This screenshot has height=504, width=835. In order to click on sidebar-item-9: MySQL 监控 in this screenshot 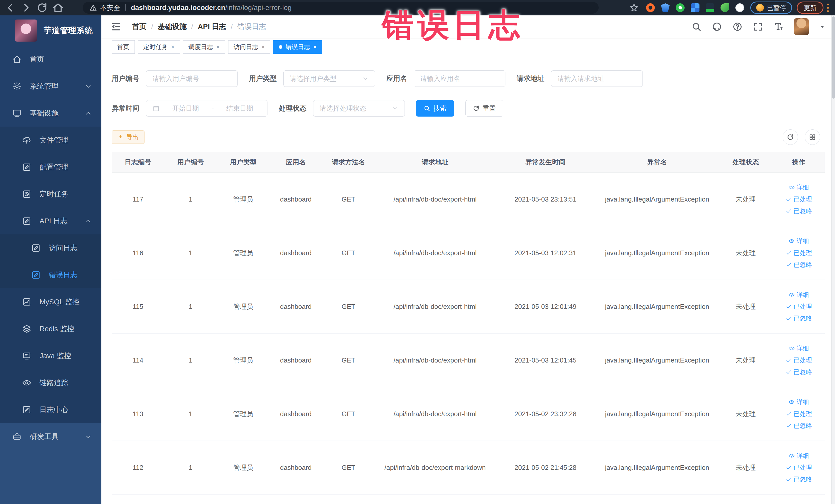, I will do `click(51, 302)`.